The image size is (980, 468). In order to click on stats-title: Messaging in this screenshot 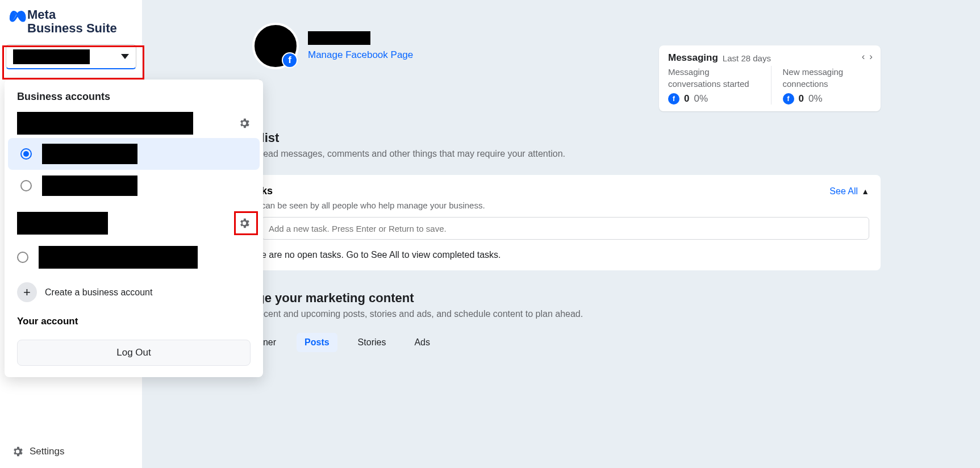, I will do `click(693, 58)`.